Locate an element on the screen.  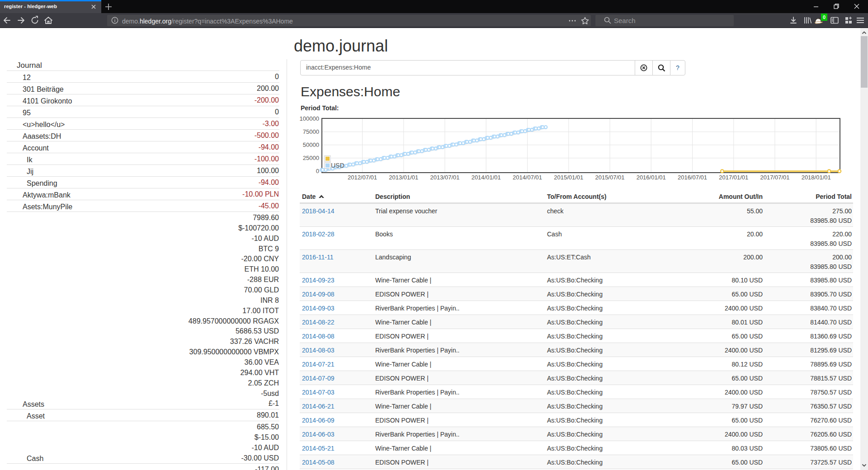
svg-text: 2016/07/01 is located at coordinates (693, 177).